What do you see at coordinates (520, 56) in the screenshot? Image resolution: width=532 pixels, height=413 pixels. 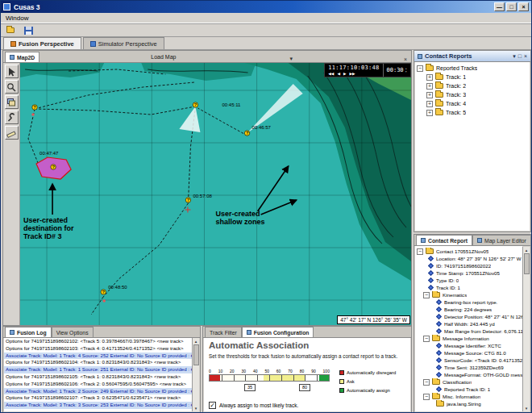 I see `panel-restore-icon: □` at bounding box center [520, 56].